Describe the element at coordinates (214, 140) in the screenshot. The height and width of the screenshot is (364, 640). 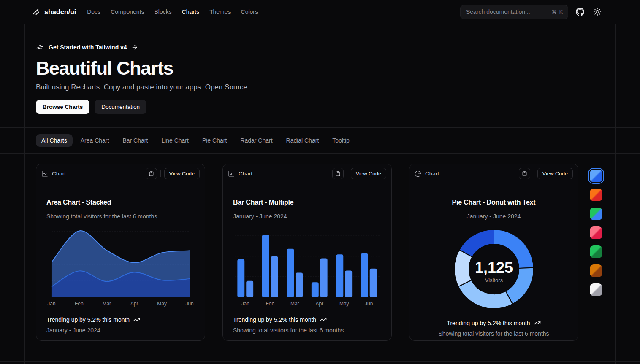
I see `tab-pie-chart: Pie Chart` at that location.